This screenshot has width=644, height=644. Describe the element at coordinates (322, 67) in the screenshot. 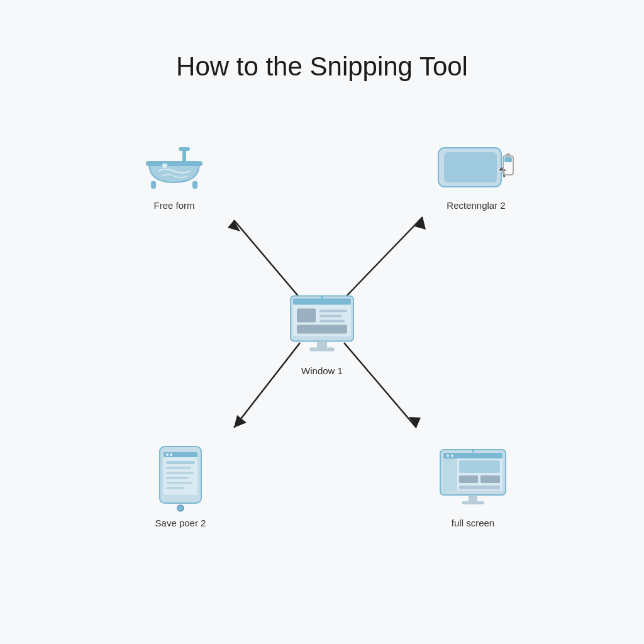

I see `page-title: How to the Snipping Tool` at that location.